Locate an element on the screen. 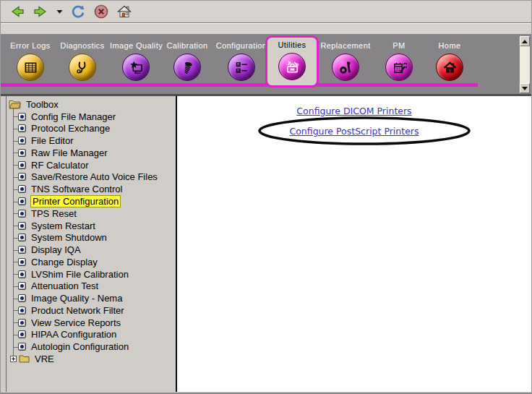 The width and height of the screenshot is (532, 394). history-dropdown-button is located at coordinates (59, 12).